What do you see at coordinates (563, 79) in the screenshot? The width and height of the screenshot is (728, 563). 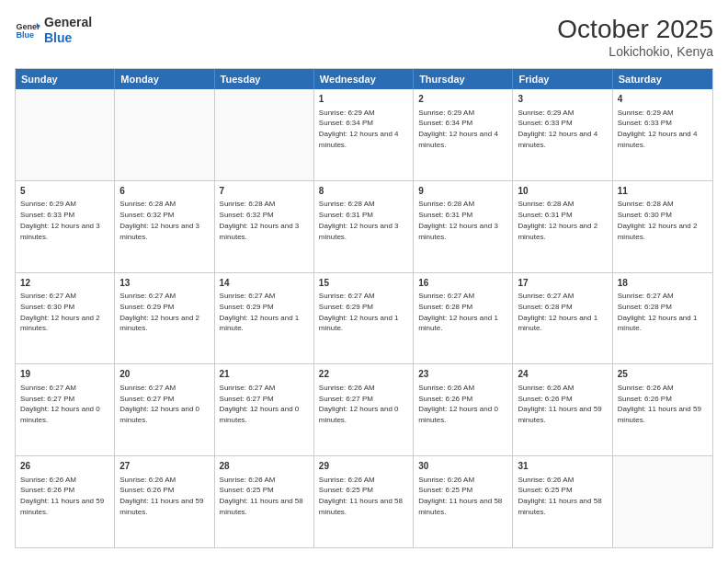 I see `header-friday: Friday` at bounding box center [563, 79].